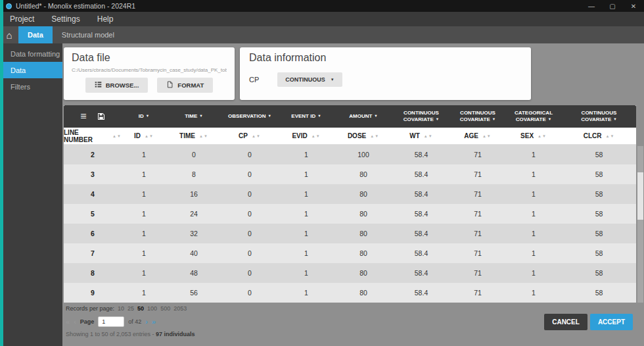  Describe the element at coordinates (33, 54) in the screenshot. I see `sidebar-item-data-formatting: Data formatting` at that location.